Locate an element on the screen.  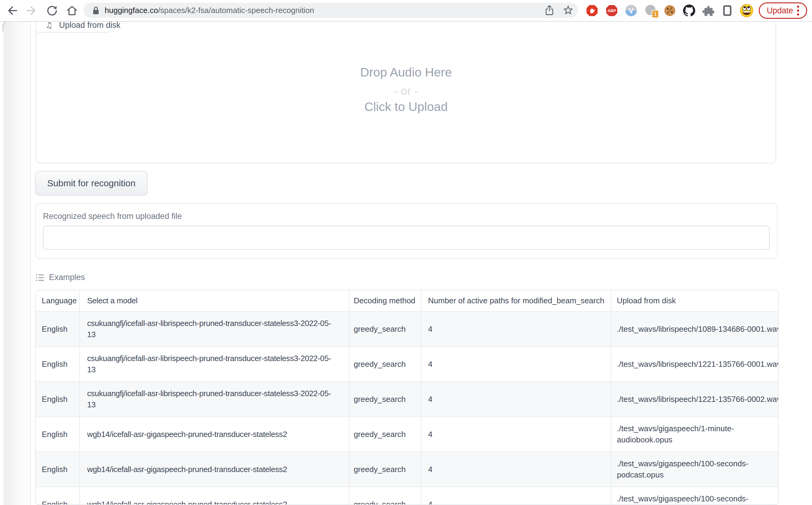
column-header: Select a model is located at coordinates (215, 301).